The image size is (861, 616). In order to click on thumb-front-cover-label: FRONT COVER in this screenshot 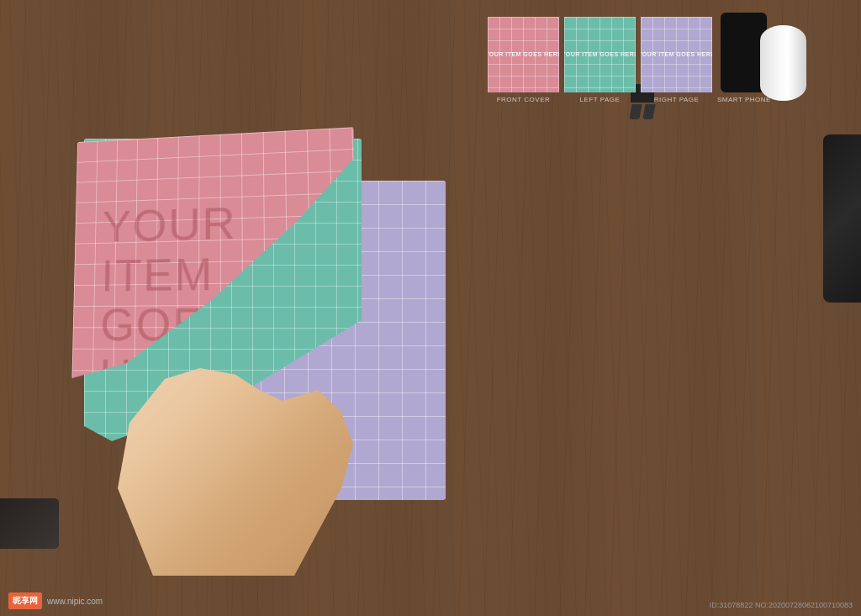, I will do `click(524, 99)`.